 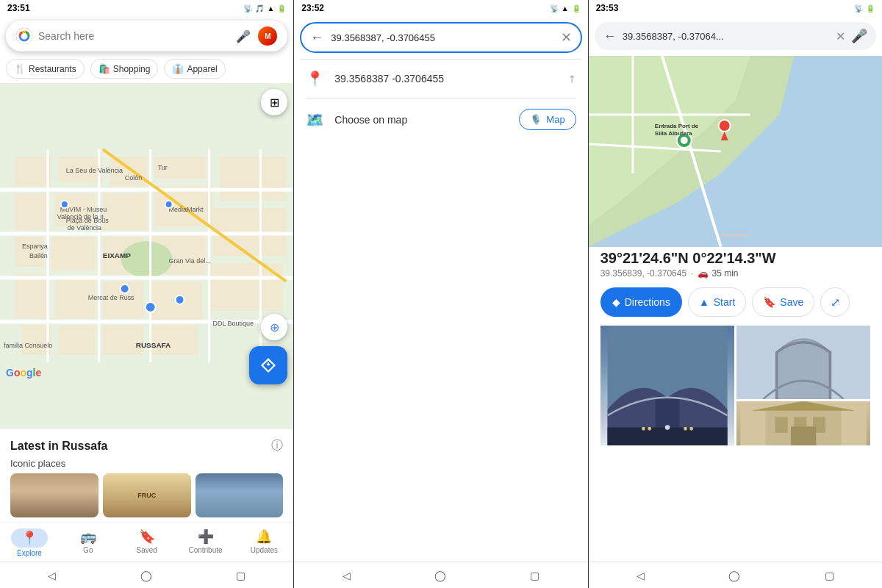 What do you see at coordinates (46, 69) in the screenshot?
I see `chip-restaurants: 🍴 Restaurants` at bounding box center [46, 69].